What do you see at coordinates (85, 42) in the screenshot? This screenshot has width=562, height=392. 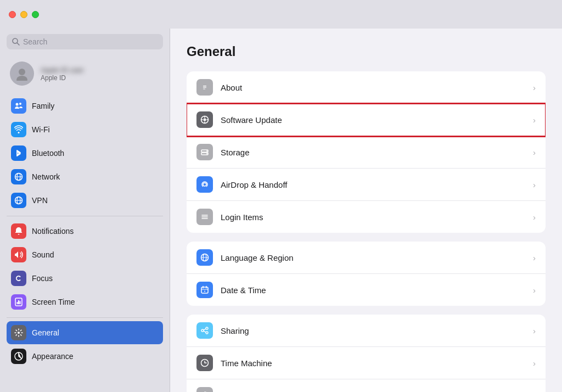 I see `search-bar` at bounding box center [85, 42].